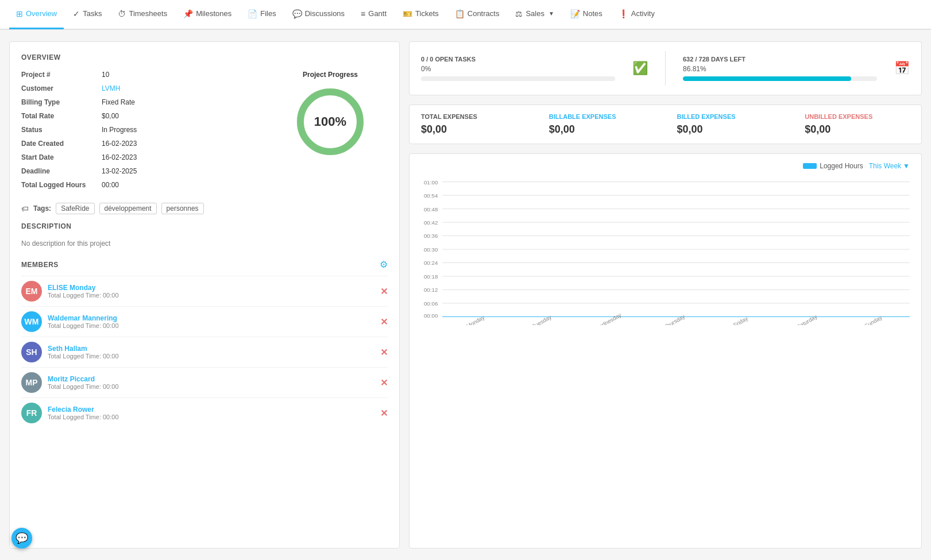  What do you see at coordinates (183, 208) in the screenshot?
I see `tag-personnes: personnes` at bounding box center [183, 208].